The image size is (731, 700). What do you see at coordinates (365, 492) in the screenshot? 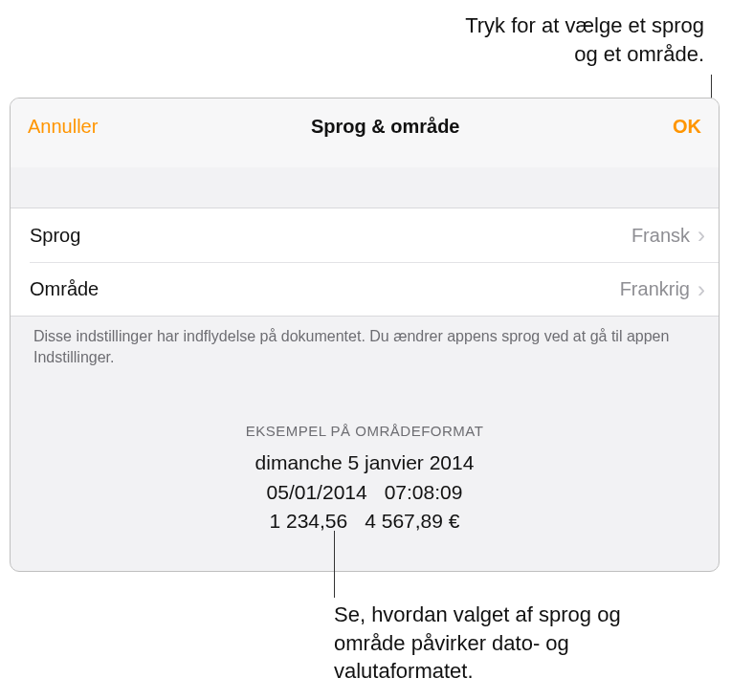
I see `example-date-time: 05/01/201407:08:09` at bounding box center [365, 492].